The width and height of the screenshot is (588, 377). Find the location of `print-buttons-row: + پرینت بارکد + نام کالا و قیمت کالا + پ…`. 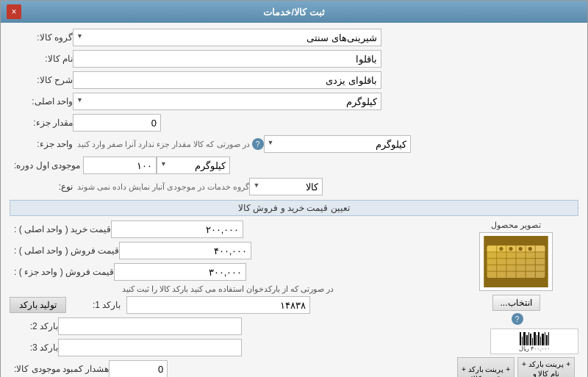

print-buttons-row: + پرینت بارکد + نام کالا و قیمت کالا + پ… is located at coordinates (516, 367).